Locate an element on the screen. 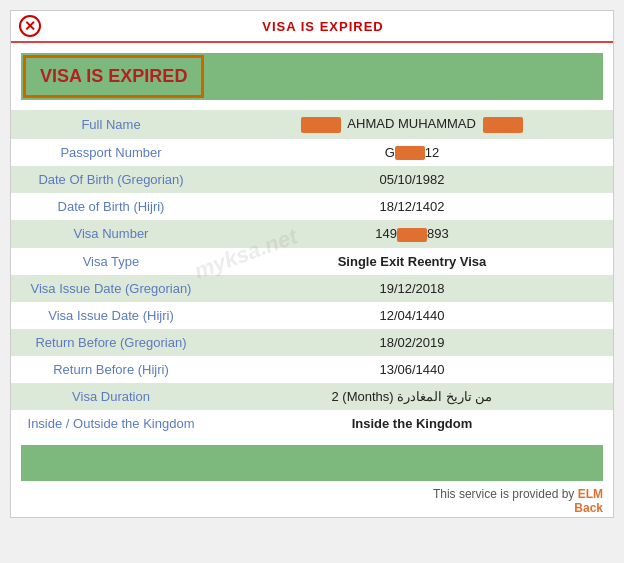 This screenshot has width=624, height=563. elm-link: ELM is located at coordinates (590, 494).